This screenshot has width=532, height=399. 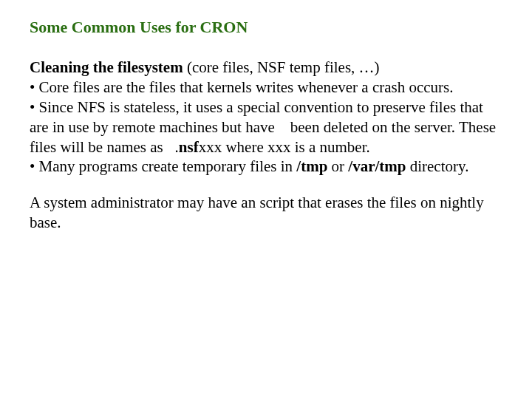 I want to click on bullet-2b: xxx where xxx is a number., so click(x=284, y=147).